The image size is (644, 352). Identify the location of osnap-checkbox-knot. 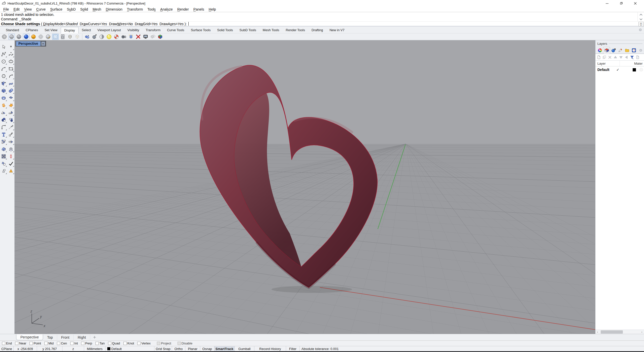
(125, 343).